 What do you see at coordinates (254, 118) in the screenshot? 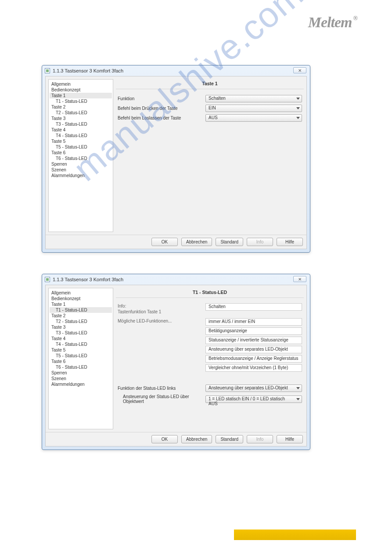
I see `combo-box: AUS` at bounding box center [254, 118].